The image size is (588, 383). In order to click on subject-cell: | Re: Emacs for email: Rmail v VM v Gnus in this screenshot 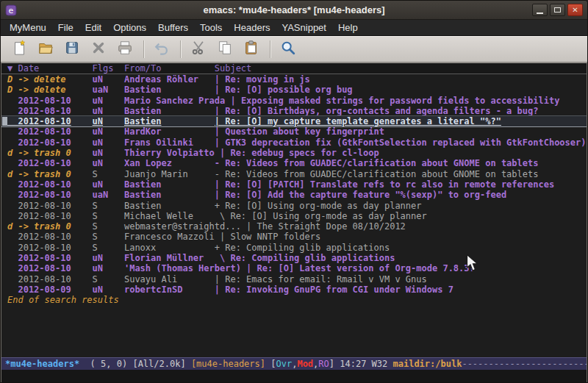, I will do `click(401, 279)`.